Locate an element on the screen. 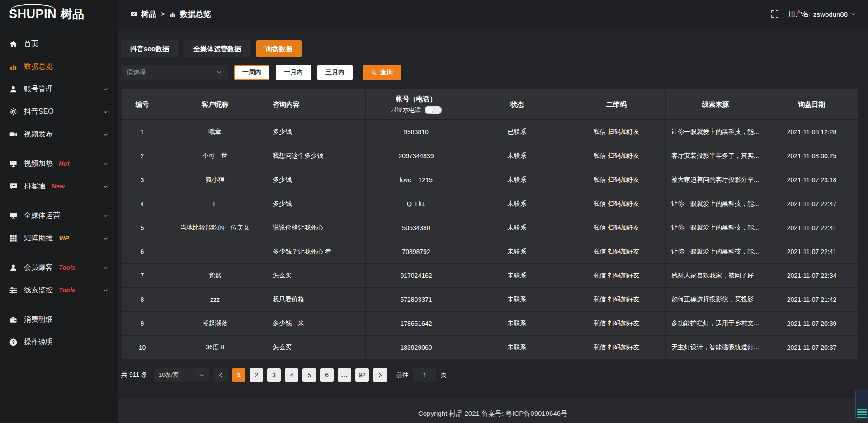 This screenshot has width=868, height=423. phone-only-row: 只显示电话 is located at coordinates (416, 110).